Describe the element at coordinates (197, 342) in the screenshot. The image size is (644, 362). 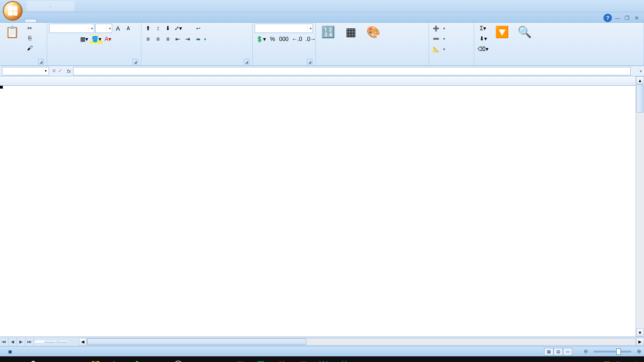
I see `scroll-thumb-h` at that location.